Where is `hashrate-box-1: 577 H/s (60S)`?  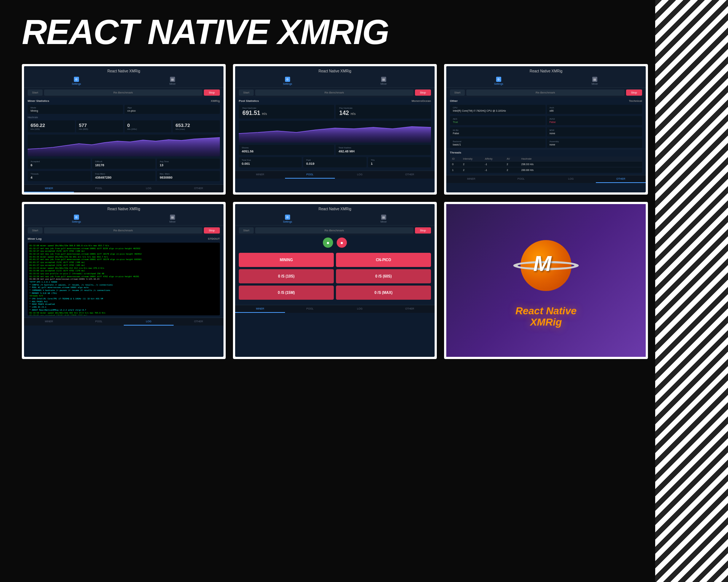
hashrate-box-1: 577 H/s (60S) is located at coordinates (100, 127).